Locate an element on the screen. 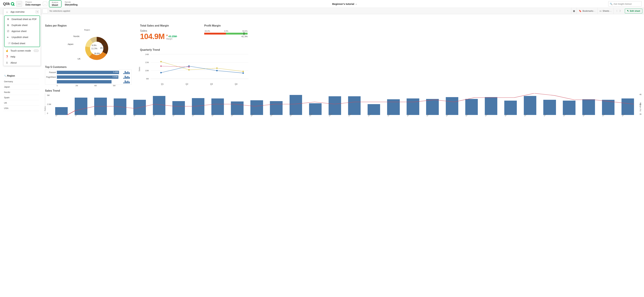  home-icon: ⌂ is located at coordinates (7, 12).